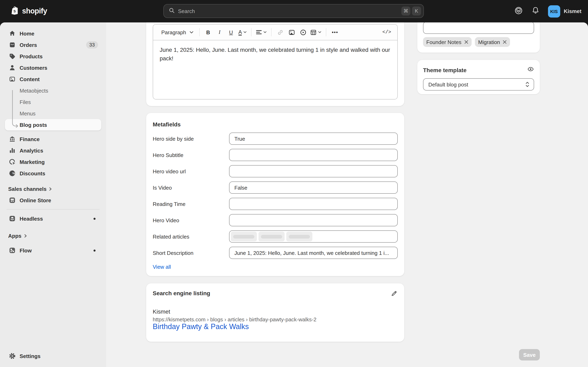 Image resolution: width=588 pixels, height=367 pixels. Describe the element at coordinates (231, 32) in the screenshot. I see `underline-button: U` at that location.